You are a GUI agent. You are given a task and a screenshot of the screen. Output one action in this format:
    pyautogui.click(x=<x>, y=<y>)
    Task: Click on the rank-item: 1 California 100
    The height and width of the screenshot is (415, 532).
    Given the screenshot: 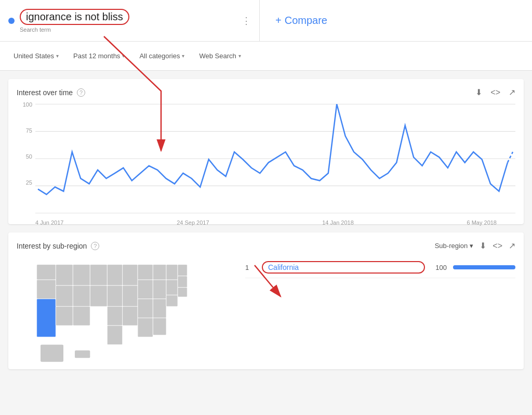 What is the action you would take?
    pyautogui.click(x=380, y=267)
    